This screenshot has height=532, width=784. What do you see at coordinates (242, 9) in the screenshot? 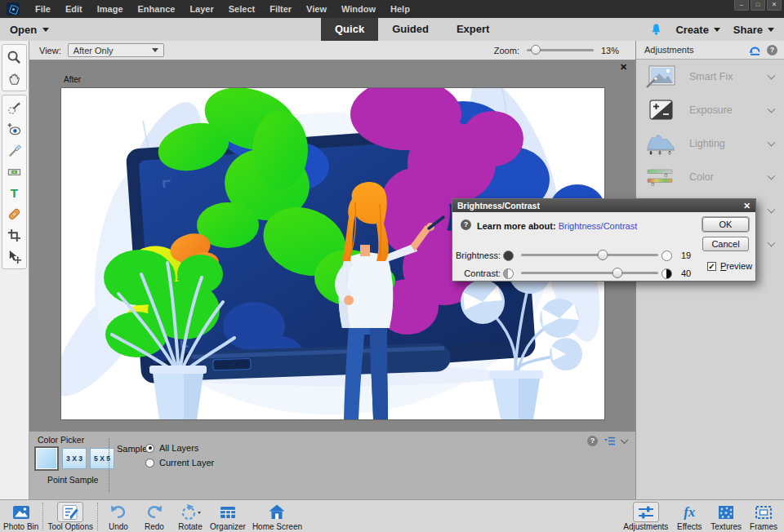
I see `menu-select: Select` at bounding box center [242, 9].